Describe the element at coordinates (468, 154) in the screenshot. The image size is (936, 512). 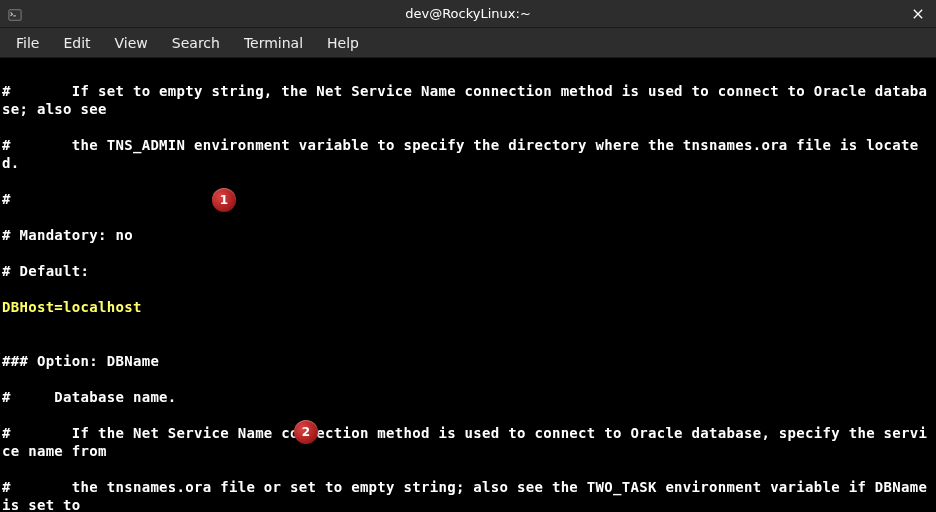
I see `terminal-line: # the TNS_ADMIN environment variable to …` at that location.